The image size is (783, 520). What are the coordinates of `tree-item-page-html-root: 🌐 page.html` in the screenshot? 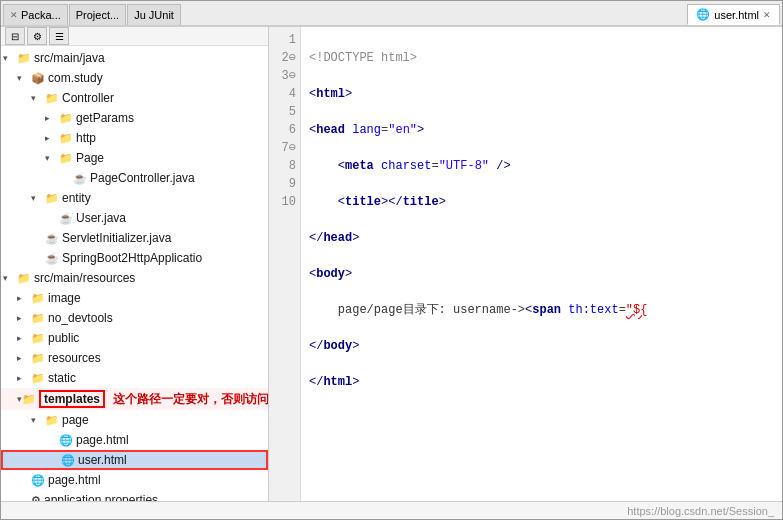 It's located at (134, 480).